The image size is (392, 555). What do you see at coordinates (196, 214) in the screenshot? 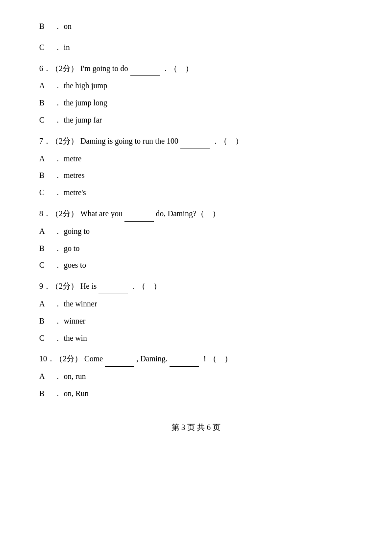
I see `question-stem: 8． （2分） What are you do, Daming? （ ）` at bounding box center [196, 214].